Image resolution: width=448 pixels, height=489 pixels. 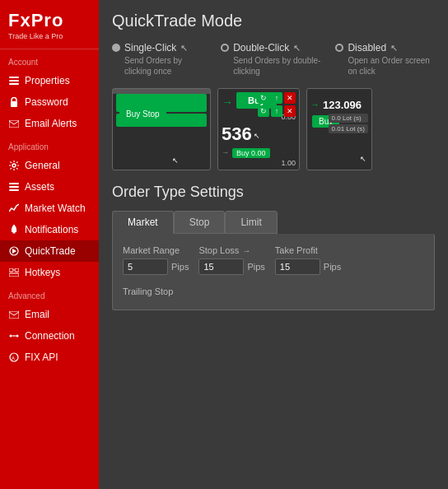 What do you see at coordinates (43, 272) in the screenshot?
I see `sidebar-item-label-hotkeys: Hotkeys` at bounding box center [43, 272].